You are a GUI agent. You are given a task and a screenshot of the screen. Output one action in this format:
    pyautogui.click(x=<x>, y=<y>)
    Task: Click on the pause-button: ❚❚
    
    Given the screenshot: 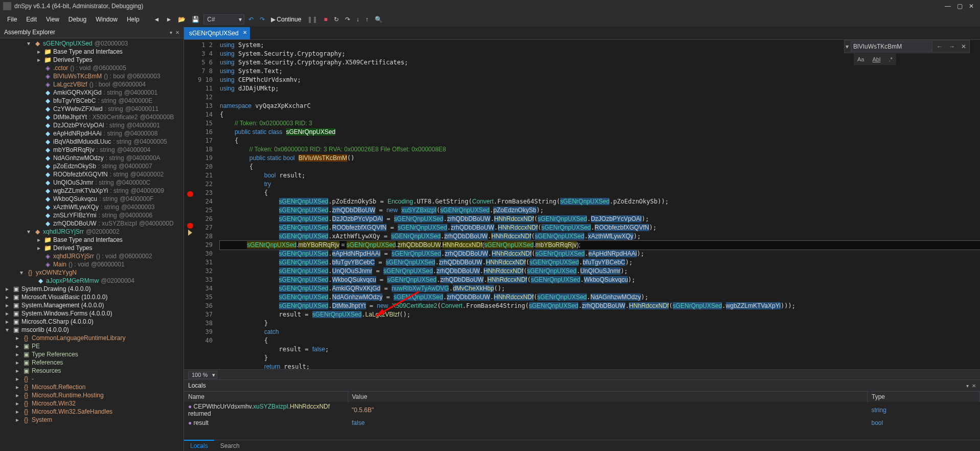 What is the action you would take?
    pyautogui.click(x=312, y=19)
    